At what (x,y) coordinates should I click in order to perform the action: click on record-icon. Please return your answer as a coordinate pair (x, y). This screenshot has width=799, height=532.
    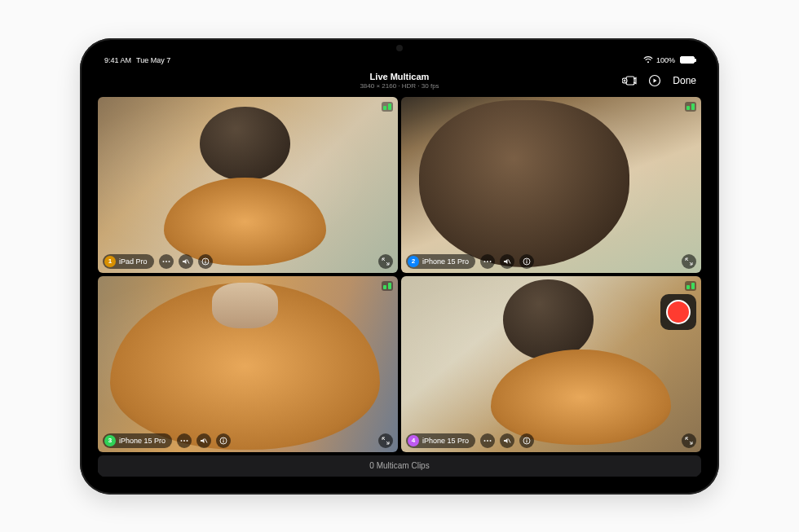
    Looking at the image, I should click on (678, 312).